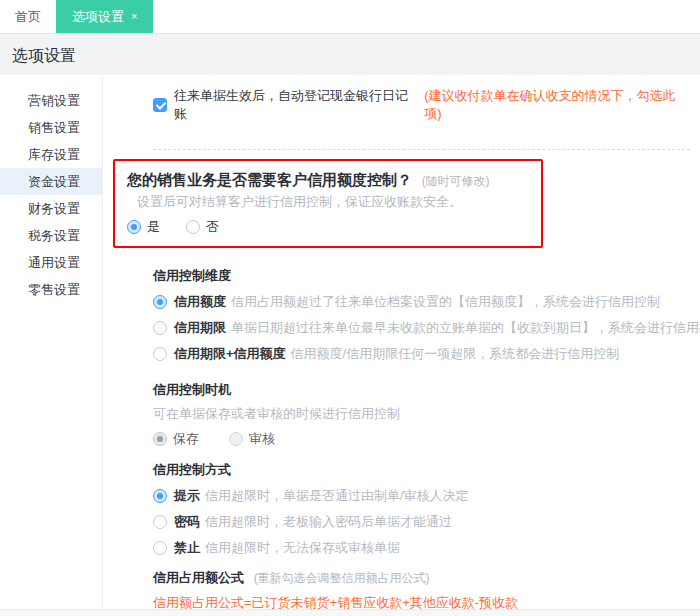 The height and width of the screenshot is (616, 700). I want to click on credit-dimension-radio-option: 信用期限+信用额度 信用额度/信用期限任何一项超限，系统都会进行信用控制, so click(422, 354).